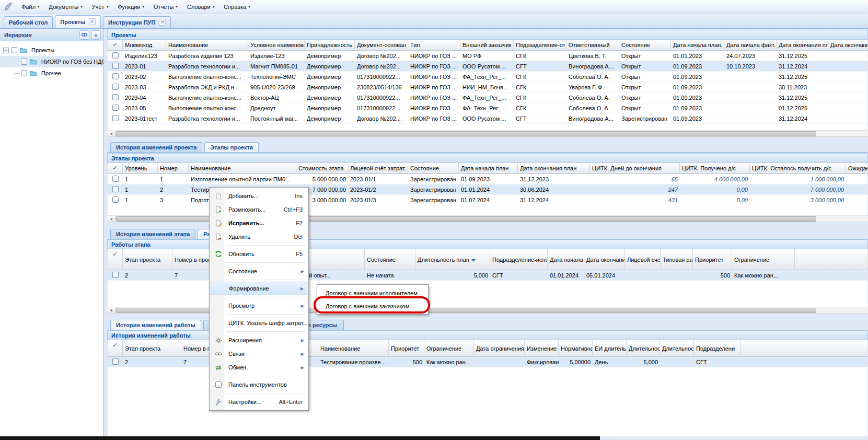 The width and height of the screenshot is (868, 440). What do you see at coordinates (131, 7) in the screenshot?
I see `menubar-item: Функции▾` at bounding box center [131, 7].